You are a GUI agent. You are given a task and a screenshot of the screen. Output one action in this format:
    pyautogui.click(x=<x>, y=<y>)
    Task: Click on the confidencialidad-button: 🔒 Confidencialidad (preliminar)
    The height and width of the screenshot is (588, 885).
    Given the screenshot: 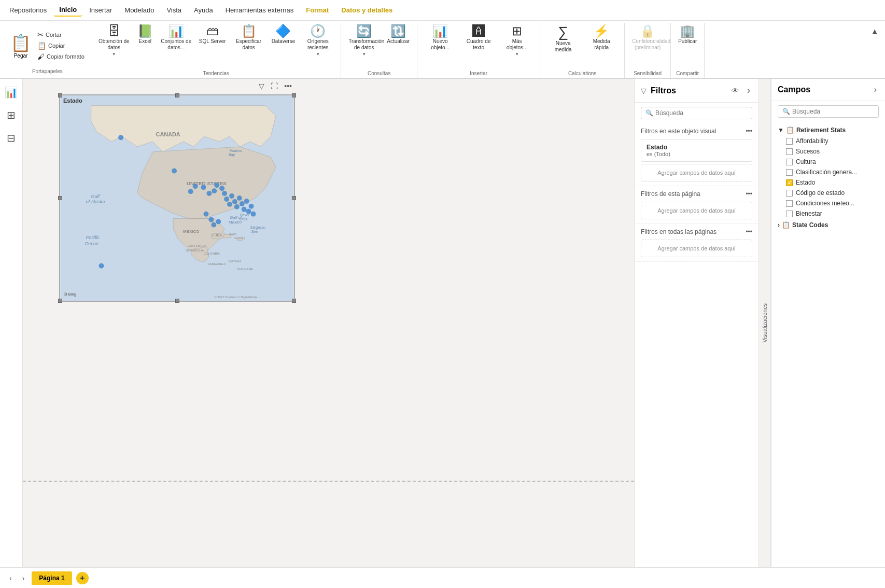 What is the action you would take?
    pyautogui.click(x=648, y=38)
    